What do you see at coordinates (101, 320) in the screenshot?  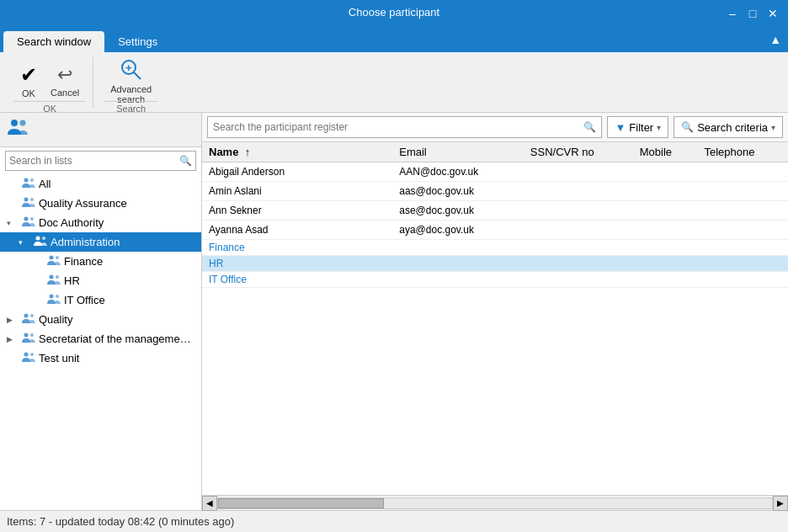 I see `tree-item-quality: ▶ Quality` at bounding box center [101, 320].